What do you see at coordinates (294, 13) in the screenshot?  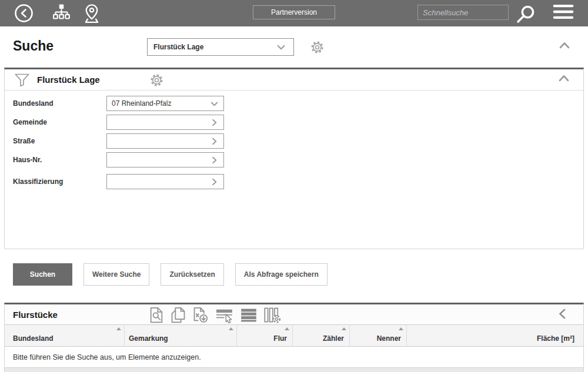 I see `top-navigation-bar: Partnerversion` at bounding box center [294, 13].